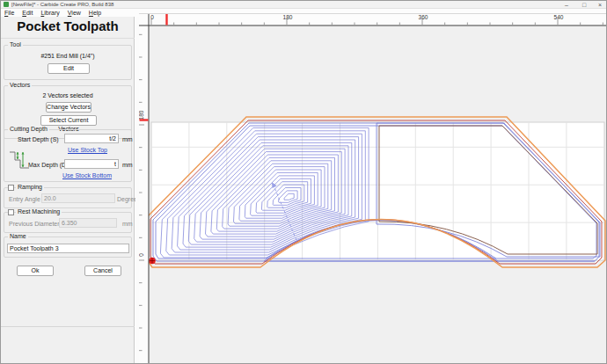 The height and width of the screenshot is (364, 607). I want to click on ramping-checkbox, so click(11, 188).